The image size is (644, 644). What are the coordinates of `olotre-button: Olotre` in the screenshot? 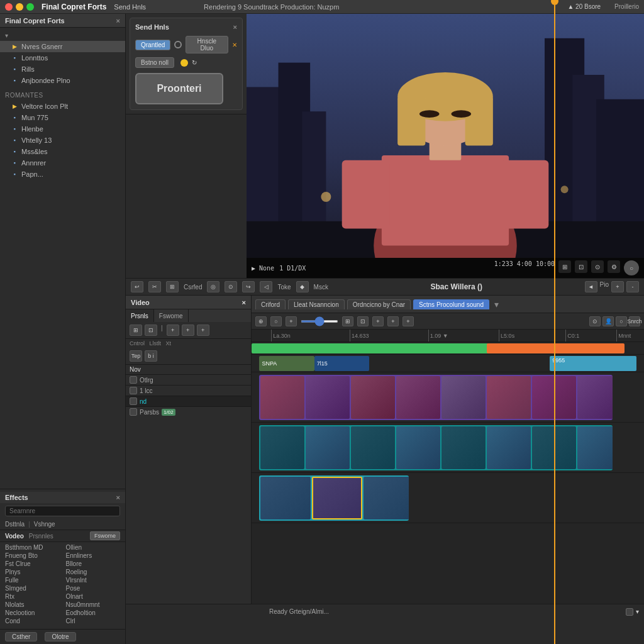 It's located at (60, 636).